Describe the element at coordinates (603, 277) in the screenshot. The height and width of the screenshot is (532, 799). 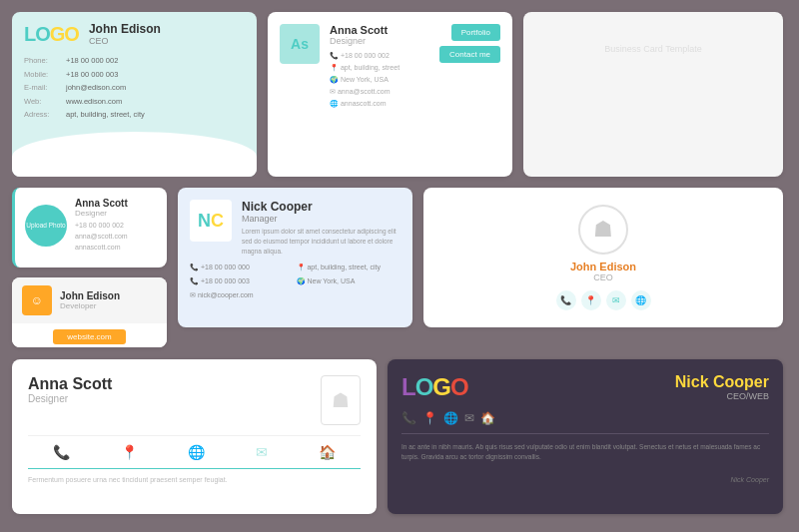
I see `card6-title: CEO` at that location.